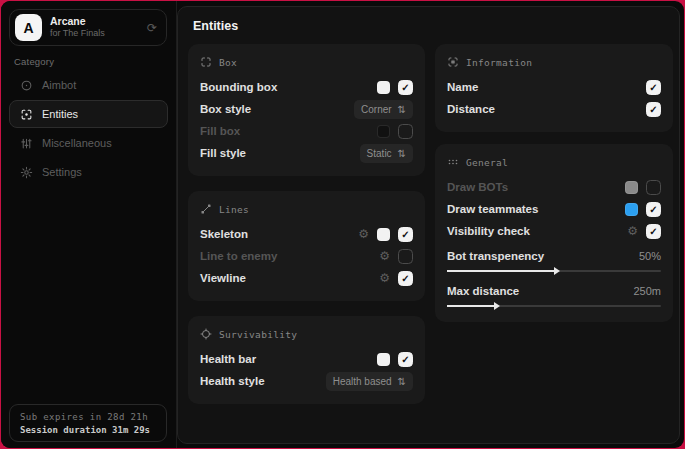 This screenshot has height=449, width=685. Describe the element at coordinates (77, 143) in the screenshot. I see `sidebar-item-label: Miscellaneous` at that location.